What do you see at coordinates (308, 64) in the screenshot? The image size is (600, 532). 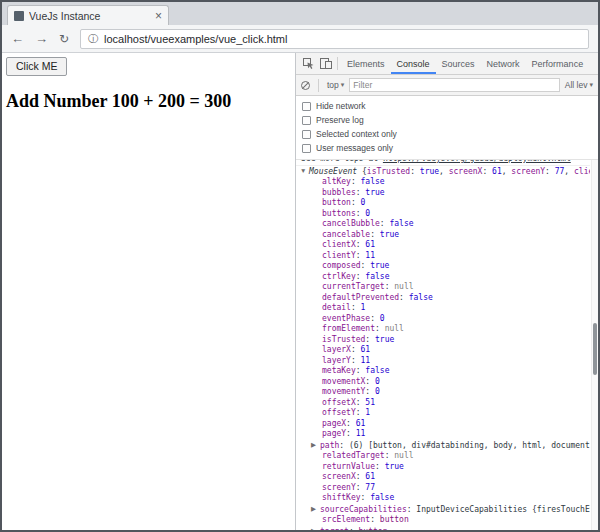 I see `inspect-element-icon` at bounding box center [308, 64].